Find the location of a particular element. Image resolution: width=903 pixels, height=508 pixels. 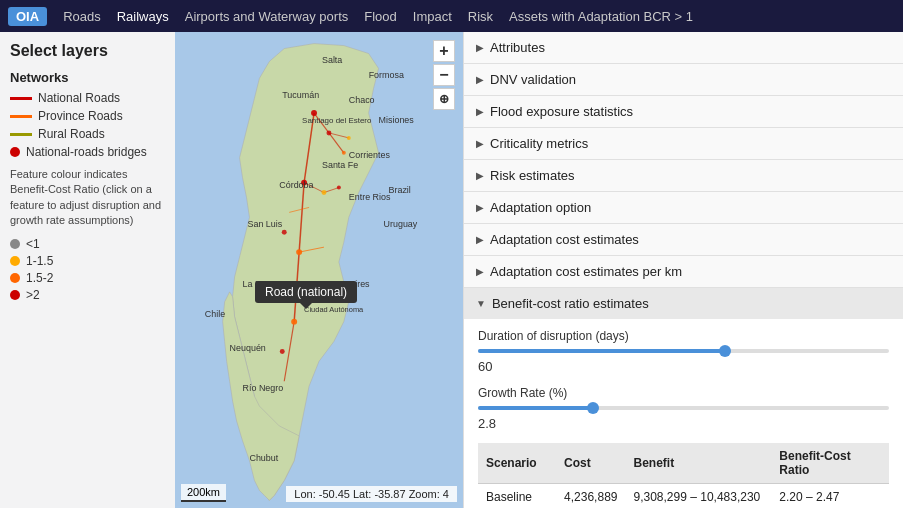

accordion-risk-header: ▶ Risk estimates is located at coordinates (684, 176).